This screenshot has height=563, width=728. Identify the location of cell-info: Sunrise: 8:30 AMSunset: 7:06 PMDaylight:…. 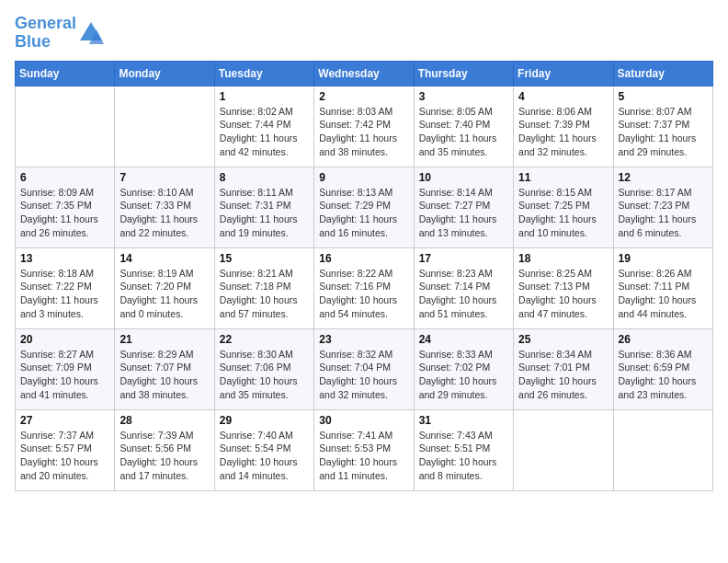
(265, 375).